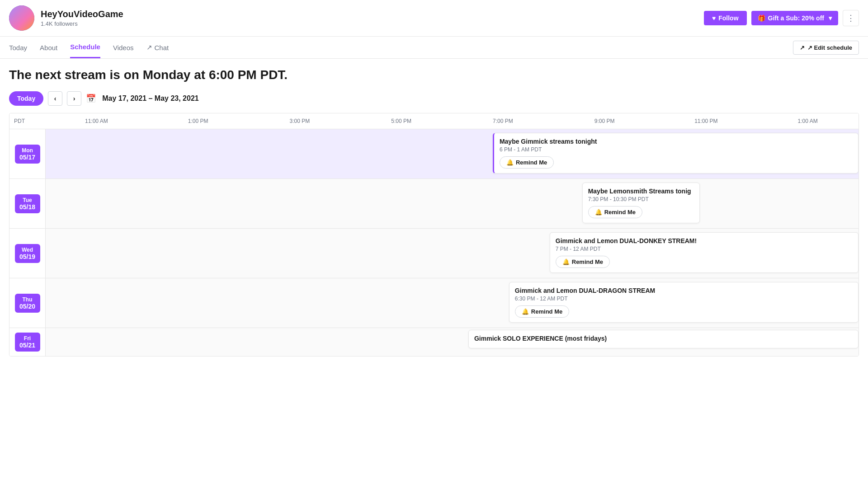 The image size is (868, 488). What do you see at coordinates (704, 253) in the screenshot?
I see `event-card-wed-1: Gimmick and Lemon DUAL-DONKEY STREAM! 7 …` at bounding box center [704, 253].